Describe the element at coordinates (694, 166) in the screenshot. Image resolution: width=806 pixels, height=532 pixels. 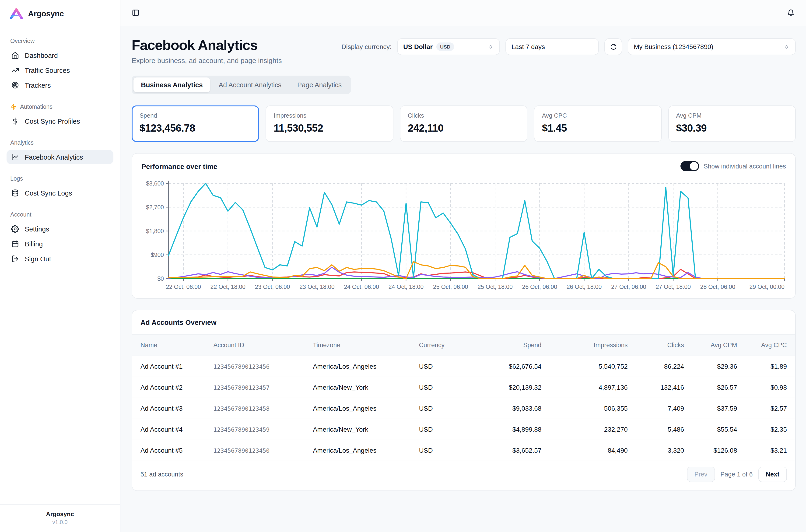
I see `toggle-knob` at that location.